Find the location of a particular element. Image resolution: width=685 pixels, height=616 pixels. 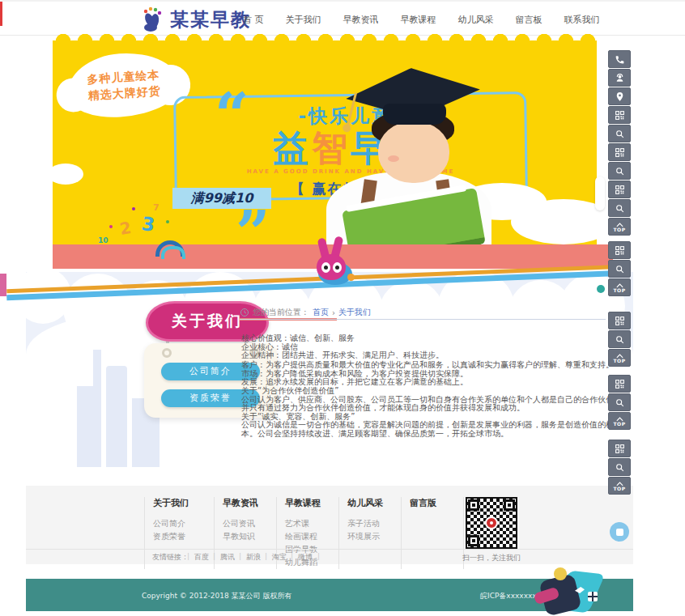

small-cloud is located at coordinates (66, 174).